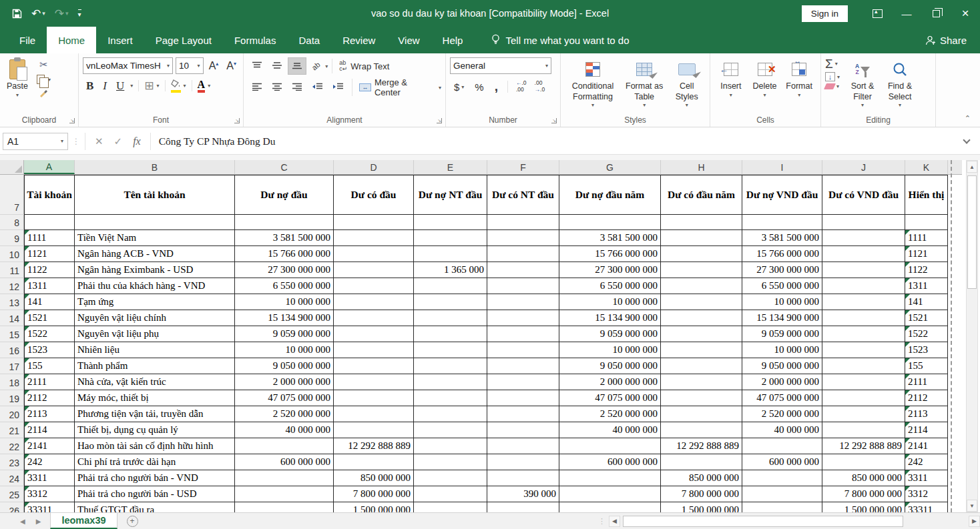 The width and height of the screenshot is (980, 529). Describe the element at coordinates (972, 232) in the screenshot. I see `vertical-scroll-thumb` at that location.